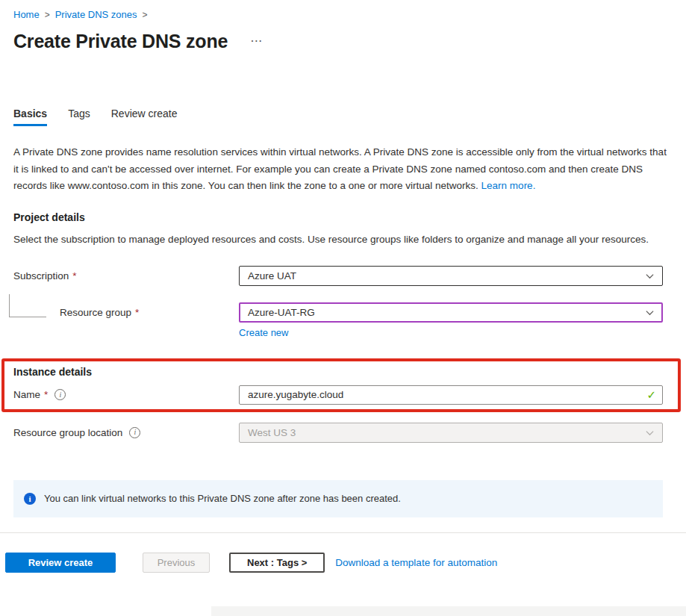 Image resolution: width=686 pixels, height=616 pixels. I want to click on subscription-control: Azure UAT, so click(451, 276).